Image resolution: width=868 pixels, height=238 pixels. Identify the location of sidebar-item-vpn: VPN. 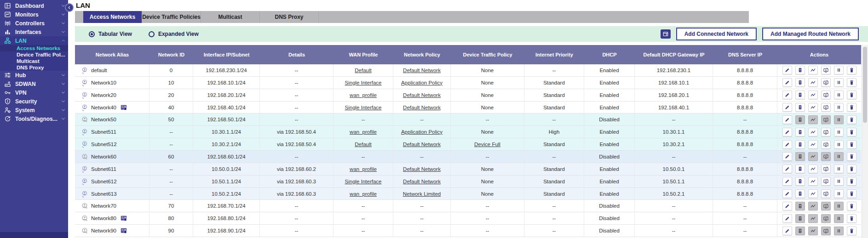
(34, 93).